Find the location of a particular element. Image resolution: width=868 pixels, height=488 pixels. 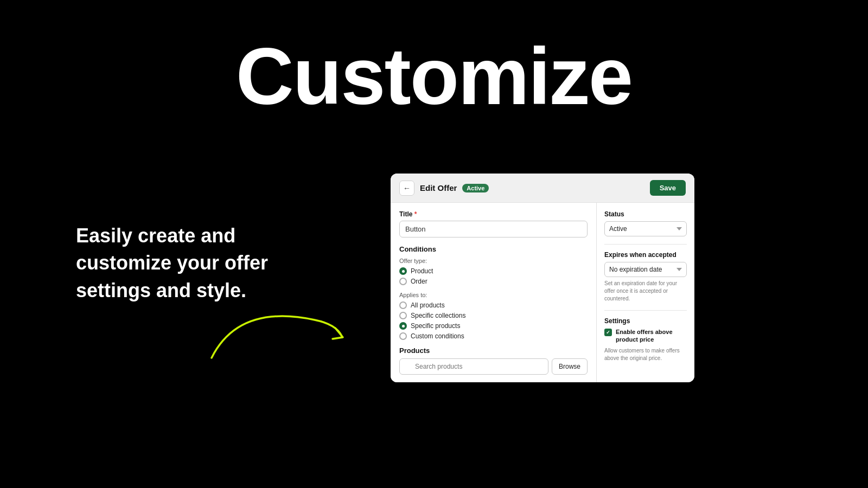

search-products-input is located at coordinates (474, 367).